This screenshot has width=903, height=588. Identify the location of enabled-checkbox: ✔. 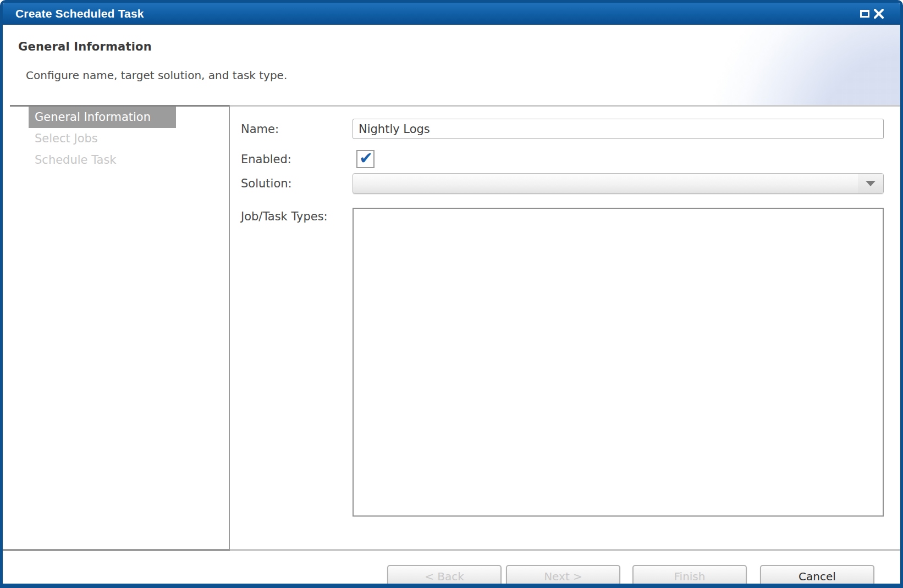
(365, 159).